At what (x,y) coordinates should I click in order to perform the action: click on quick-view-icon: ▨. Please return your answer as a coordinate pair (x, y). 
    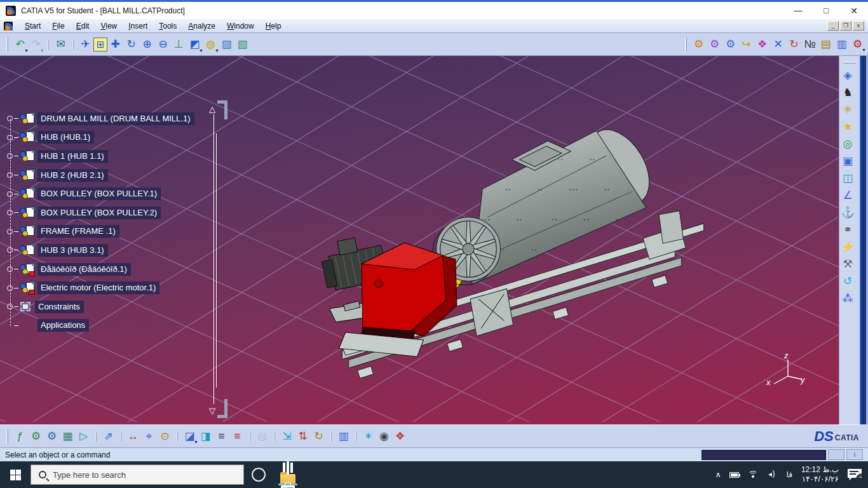
    Looking at the image, I should click on (226, 44).